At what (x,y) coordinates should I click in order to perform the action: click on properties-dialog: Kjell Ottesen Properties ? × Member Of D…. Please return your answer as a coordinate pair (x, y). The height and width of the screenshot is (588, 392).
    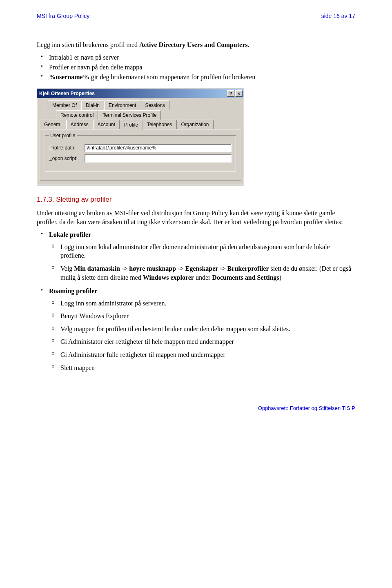
    Looking at the image, I should click on (140, 137).